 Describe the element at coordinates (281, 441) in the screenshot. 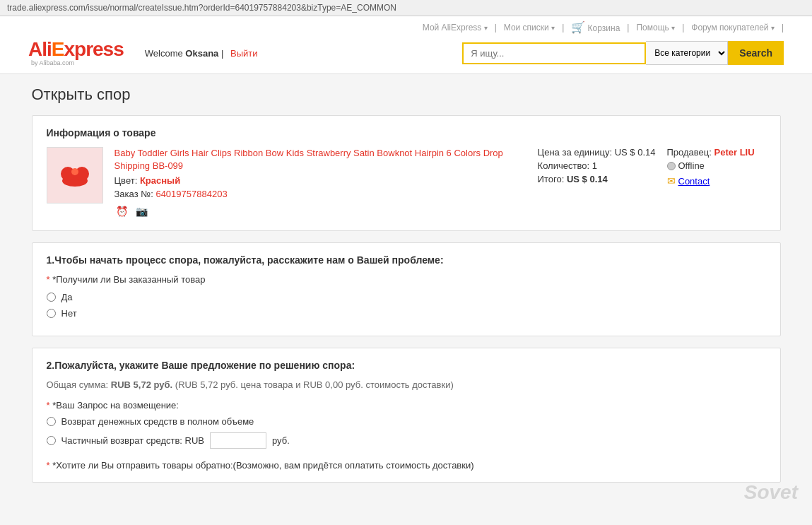

I see `partial-suffix: руб.` at that location.